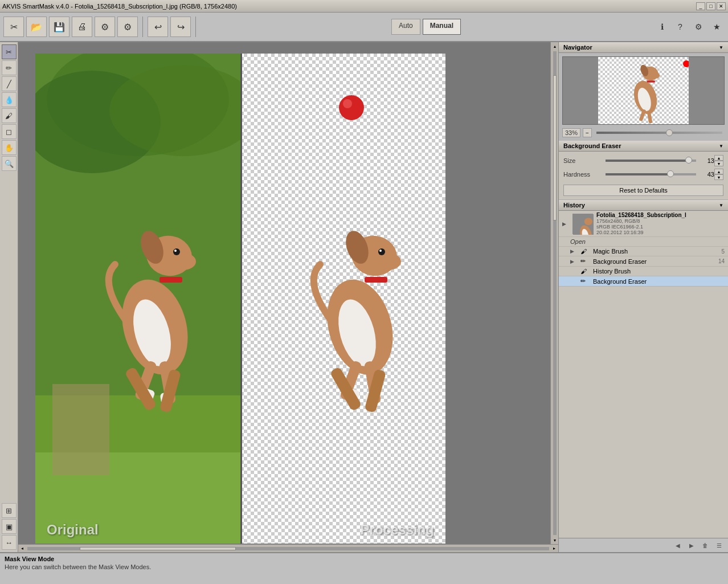 The image size is (728, 584). Describe the element at coordinates (554, 549) in the screenshot. I see `scroll-right-arrow: ▸` at that location.